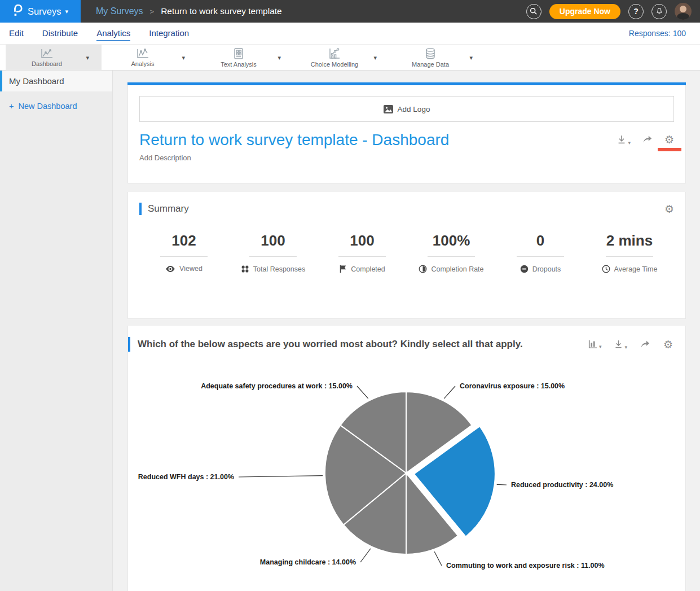  What do you see at coordinates (191, 269) in the screenshot?
I see `stat-label: Viewed` at bounding box center [191, 269].